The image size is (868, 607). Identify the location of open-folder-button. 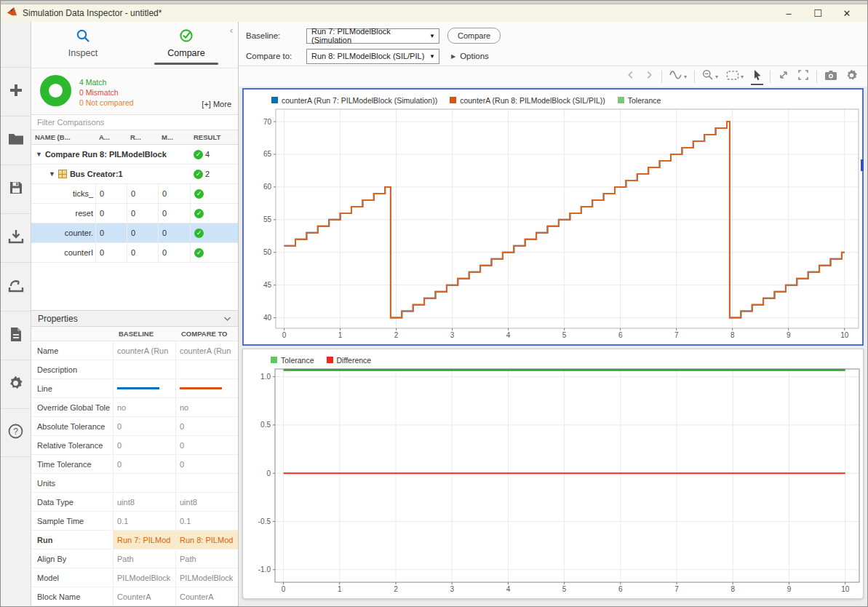
(16, 140).